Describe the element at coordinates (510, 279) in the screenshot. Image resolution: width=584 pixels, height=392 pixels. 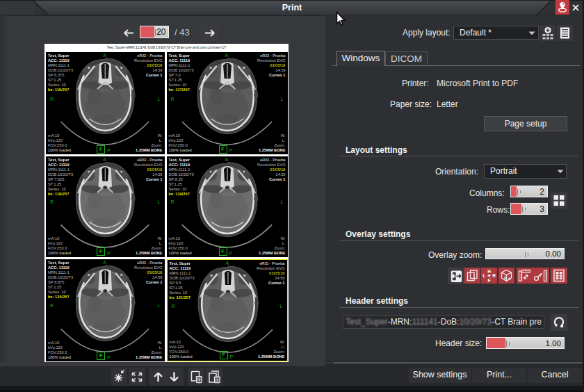
I see `svg-text: A` at that location.